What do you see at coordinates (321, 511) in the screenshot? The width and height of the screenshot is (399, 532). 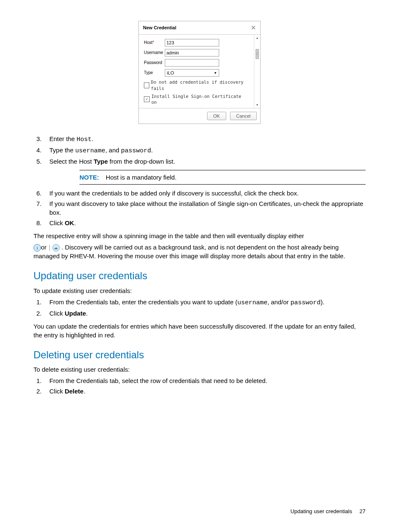 I see `footer-text: Updating user credentials` at bounding box center [321, 511].